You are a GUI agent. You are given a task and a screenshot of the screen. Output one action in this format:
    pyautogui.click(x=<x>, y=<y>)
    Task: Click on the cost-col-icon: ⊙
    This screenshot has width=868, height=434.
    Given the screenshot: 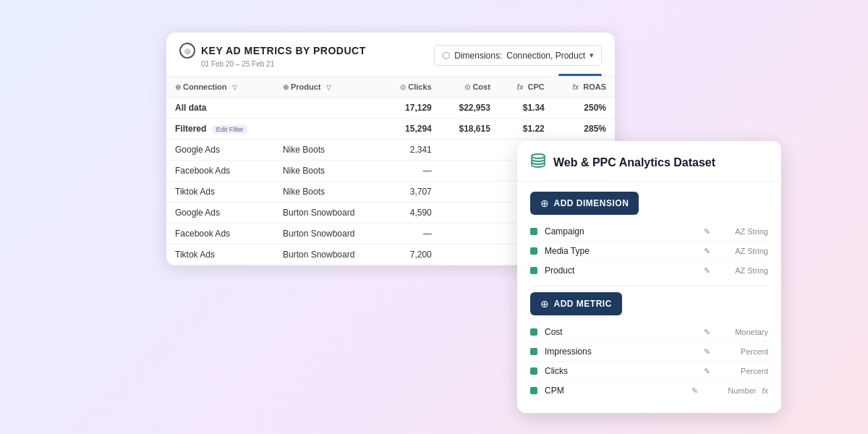 What is the action you would take?
    pyautogui.click(x=467, y=87)
    